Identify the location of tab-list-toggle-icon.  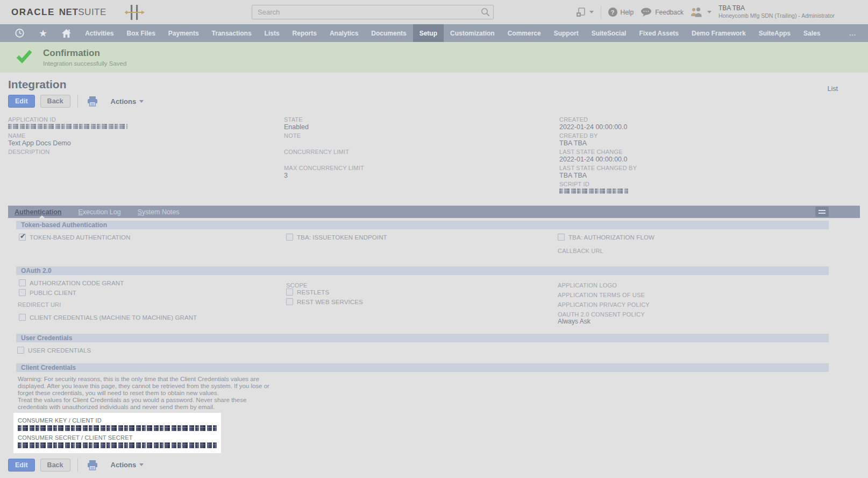
(822, 212).